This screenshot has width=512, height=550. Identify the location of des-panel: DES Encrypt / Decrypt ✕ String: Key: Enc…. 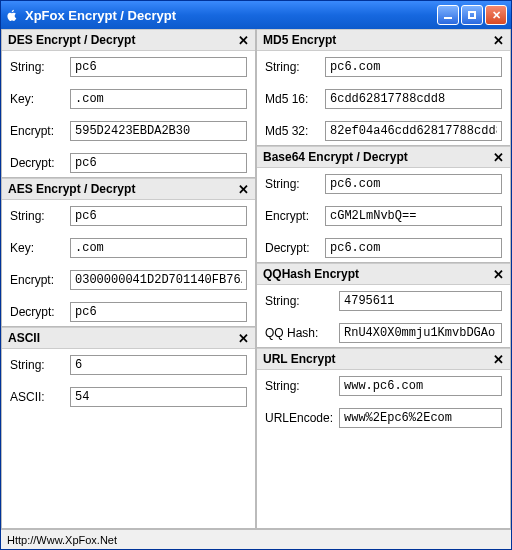
(128, 104).